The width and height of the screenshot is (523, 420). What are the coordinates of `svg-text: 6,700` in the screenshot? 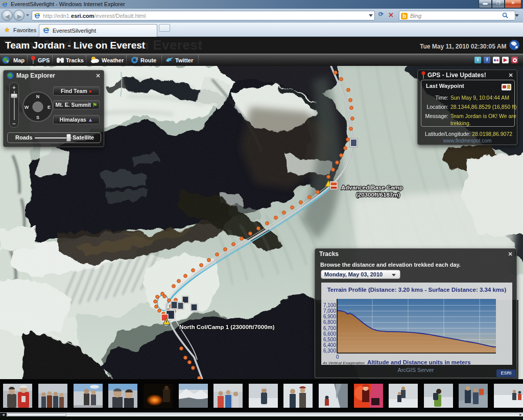 It's located at (330, 328).